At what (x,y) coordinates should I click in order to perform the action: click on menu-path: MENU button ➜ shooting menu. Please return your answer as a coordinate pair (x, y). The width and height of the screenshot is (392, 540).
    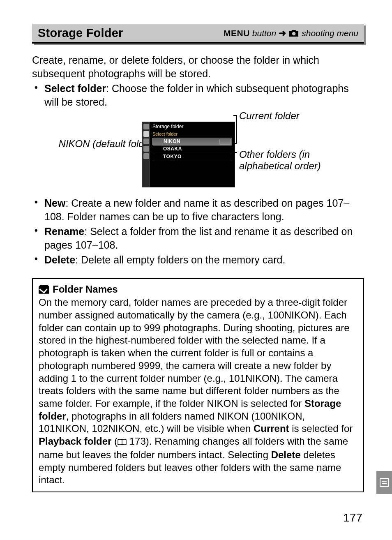
    Looking at the image, I should click on (291, 34).